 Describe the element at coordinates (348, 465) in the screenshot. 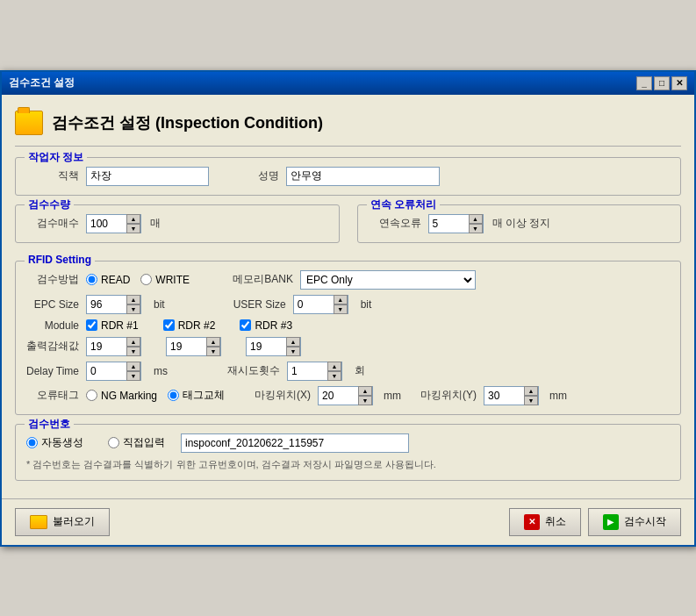

I see `inspection-note: * 검수번호는 검수결과를 식별하기 위한 고유번호이며, 검수결과 저장시 파…` at that location.